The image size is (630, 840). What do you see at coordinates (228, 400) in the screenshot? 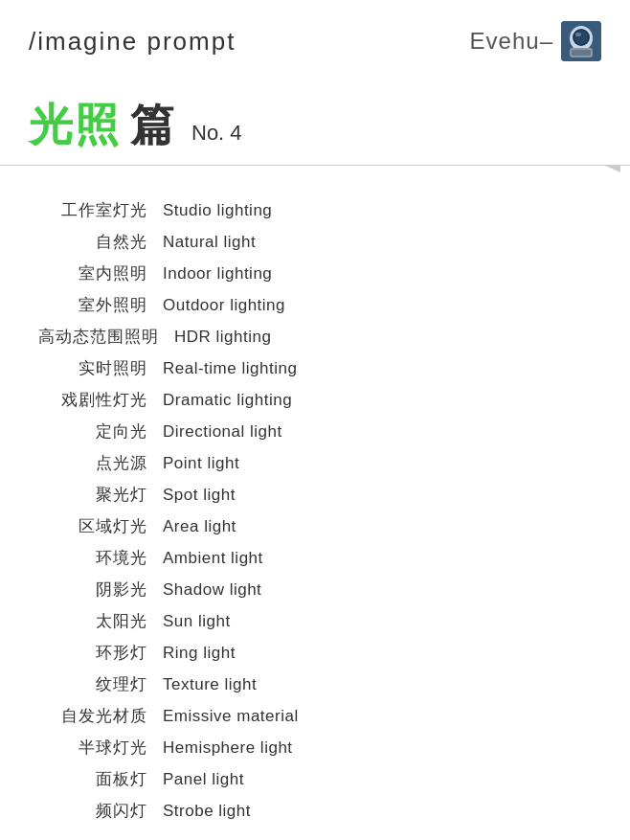
I see `item-en-label: Dramatic lighting` at bounding box center [228, 400].